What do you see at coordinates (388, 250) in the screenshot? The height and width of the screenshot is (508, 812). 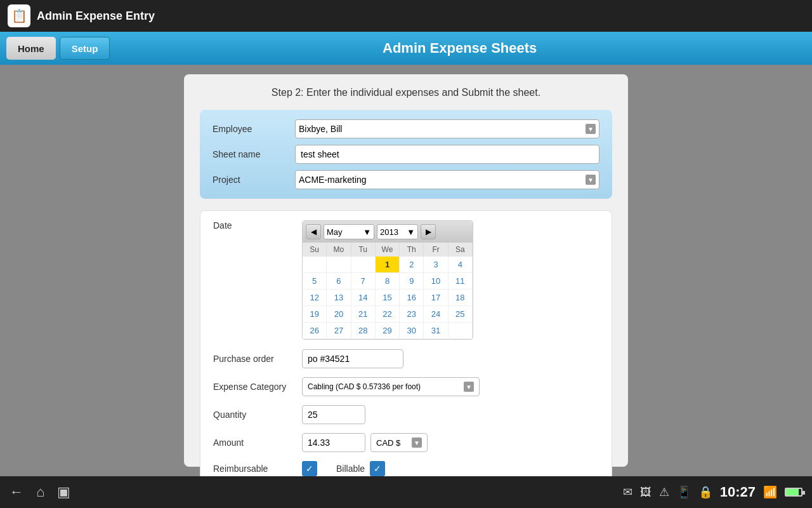 I see `calendar-days-header: Su Mo Tu We Th Fr Sa` at bounding box center [388, 250].